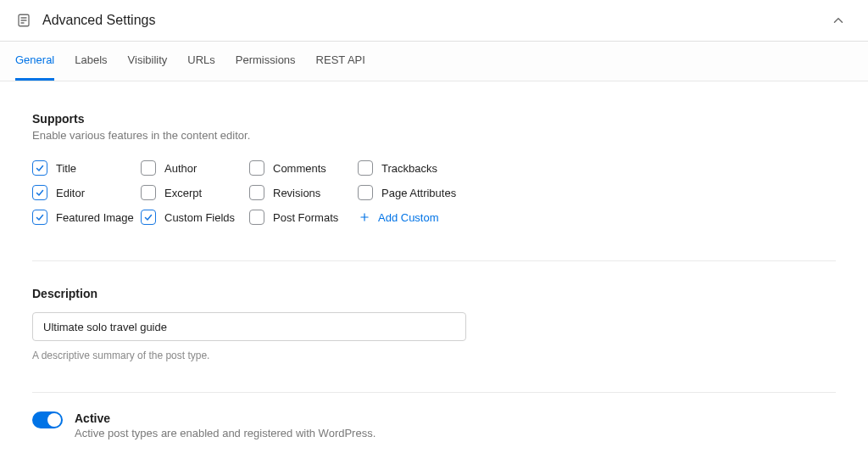 Image resolution: width=868 pixels, height=459 pixels. Describe the element at coordinates (91, 61) in the screenshot. I see `tab-labels: Labels` at that location.